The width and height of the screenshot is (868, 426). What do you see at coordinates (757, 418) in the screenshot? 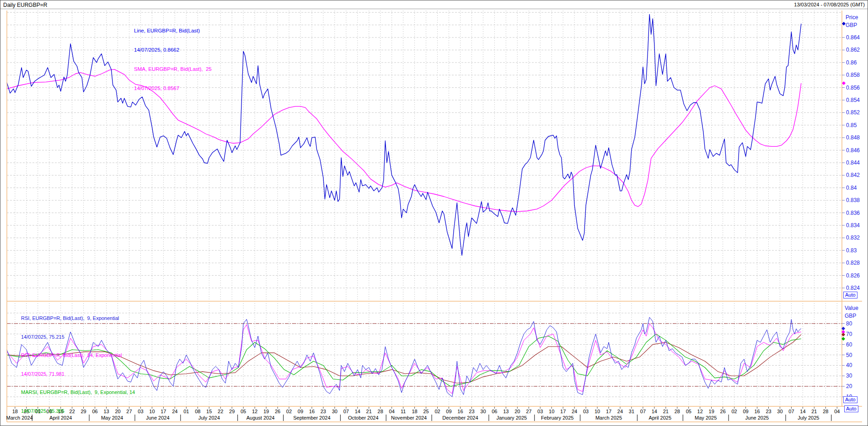
I see `month-label: June 2025` at bounding box center [757, 418].